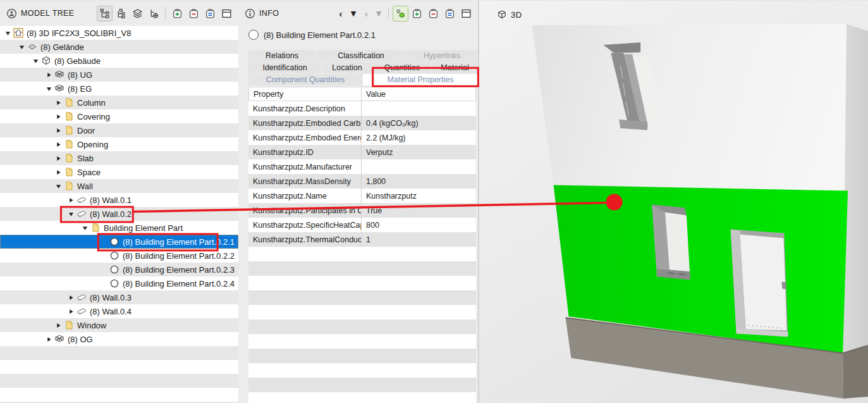  I want to click on tab-quantities: Quantities, so click(402, 68).